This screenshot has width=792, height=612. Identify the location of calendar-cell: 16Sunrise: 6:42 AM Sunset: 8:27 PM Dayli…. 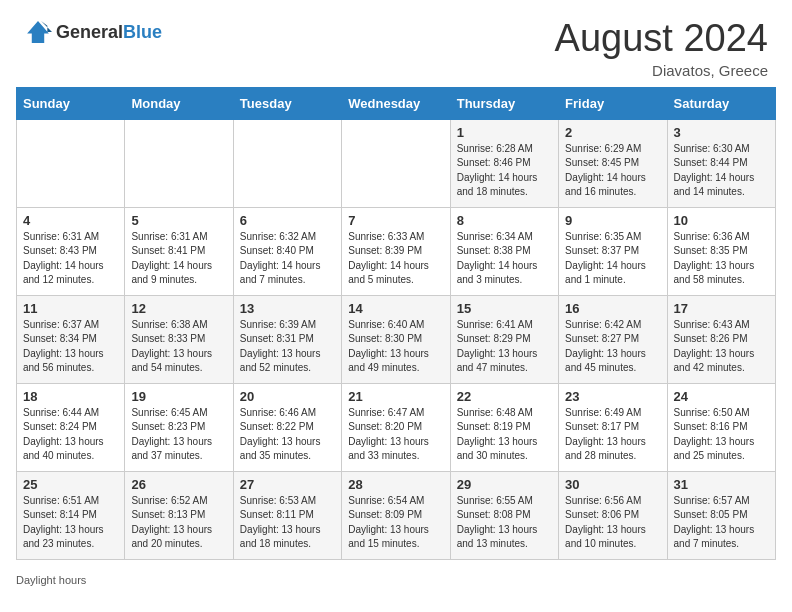
(613, 339).